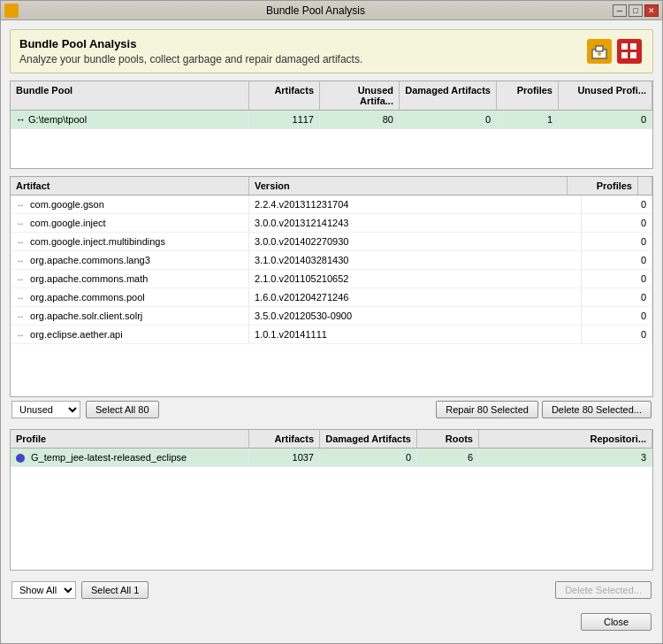 Image resolution: width=663 pixels, height=644 pixels. Describe the element at coordinates (130, 297) in the screenshot. I see `cell-artifact-name: ↔ org.apache.commons.pool` at that location.